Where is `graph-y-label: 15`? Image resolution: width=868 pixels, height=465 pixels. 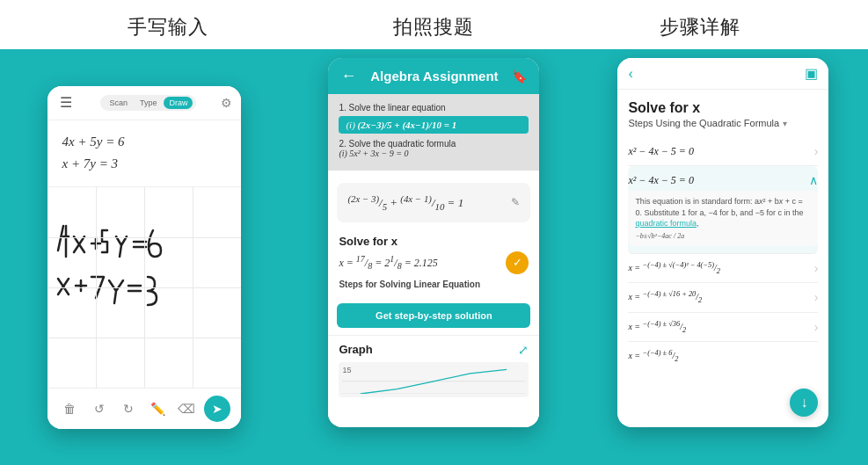 graph-y-label: 15 is located at coordinates (346, 370).